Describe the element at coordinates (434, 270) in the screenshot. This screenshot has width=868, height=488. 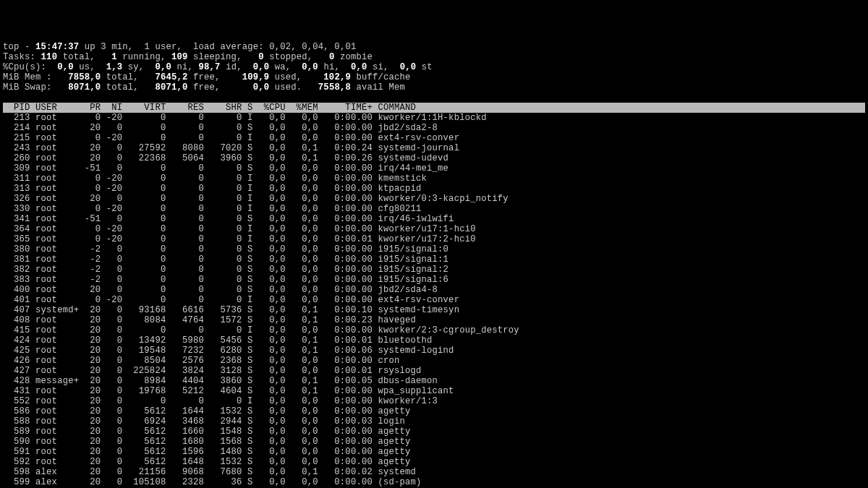
I see `process-row: 382 root -2 0 0 0 0 S 0,0 0,0 0:00.00 i9…` at that location.